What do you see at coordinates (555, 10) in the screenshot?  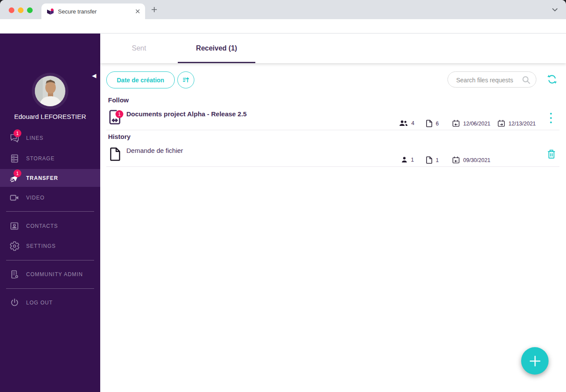 I see `tab-list-chevron-icon` at bounding box center [555, 10].